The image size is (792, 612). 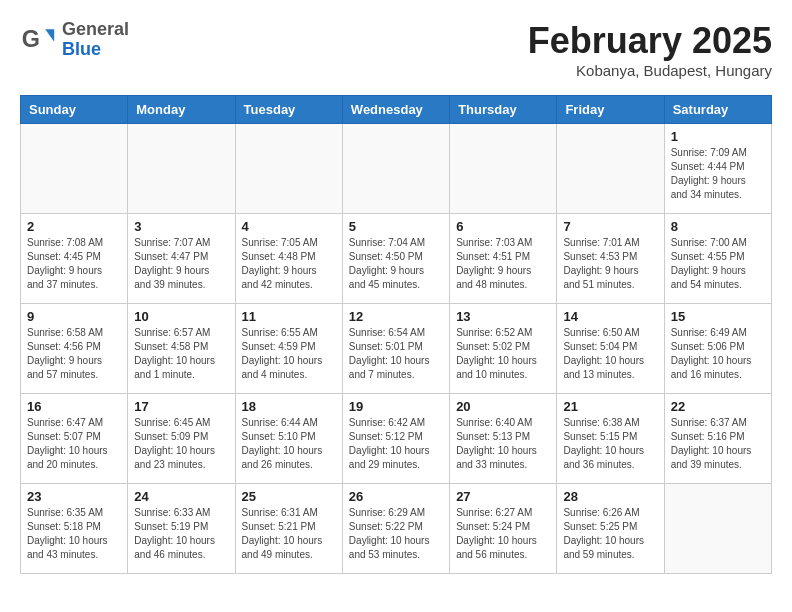 What do you see at coordinates (74, 40) in the screenshot?
I see `logo: G General Blue` at bounding box center [74, 40].